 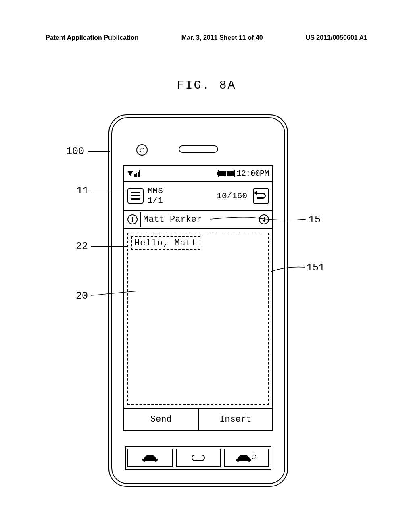 What do you see at coordinates (75, 152) in the screenshot?
I see `ref-label-100: 100` at bounding box center [75, 152].